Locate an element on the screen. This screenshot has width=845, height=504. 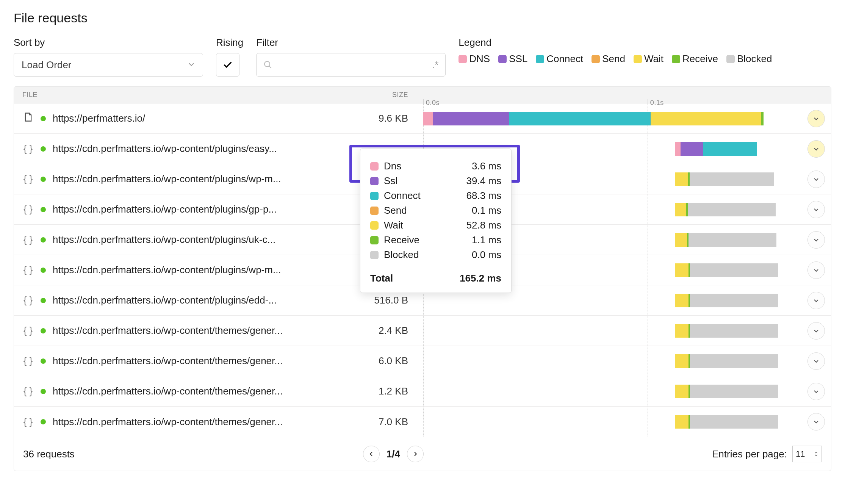
legend-item-dns: DNS is located at coordinates (474, 59).